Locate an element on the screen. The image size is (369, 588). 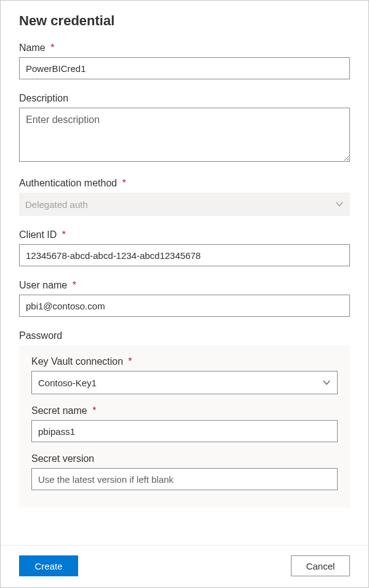
secret-version-input is located at coordinates (184, 479).